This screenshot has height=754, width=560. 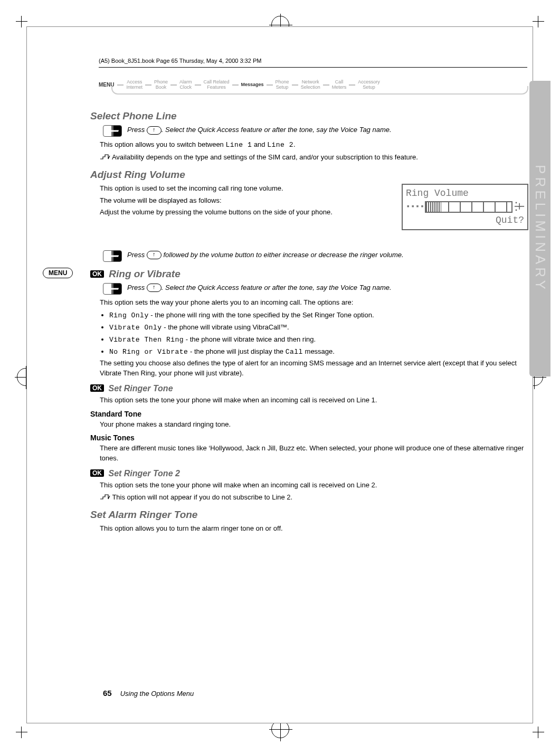 What do you see at coordinates (538, 22) in the screenshot?
I see `cropmark-tr` at bounding box center [538, 22].